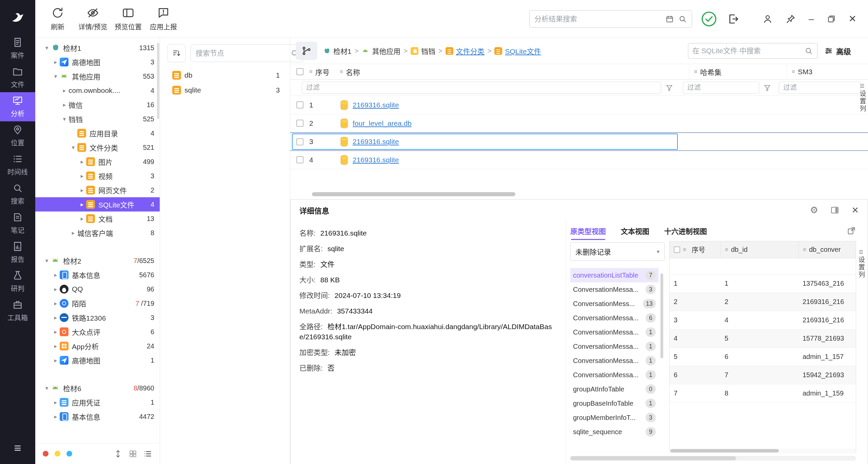 The width and height of the screenshot is (868, 464). Describe the element at coordinates (98, 119) in the screenshot. I see `tree-item: ▾ 铛铛 525` at that location.